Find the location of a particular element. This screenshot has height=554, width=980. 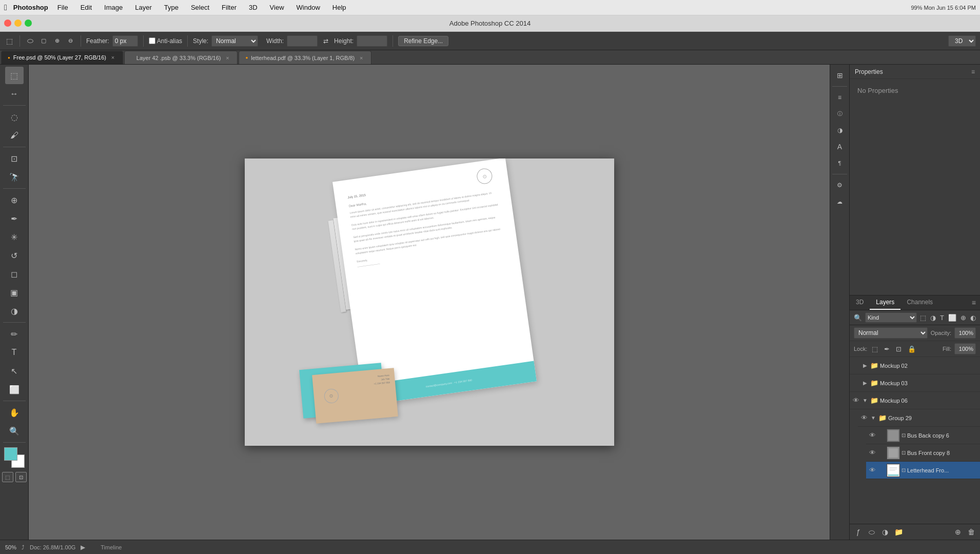

creative-cloud-icon: ☁ is located at coordinates (840, 202).